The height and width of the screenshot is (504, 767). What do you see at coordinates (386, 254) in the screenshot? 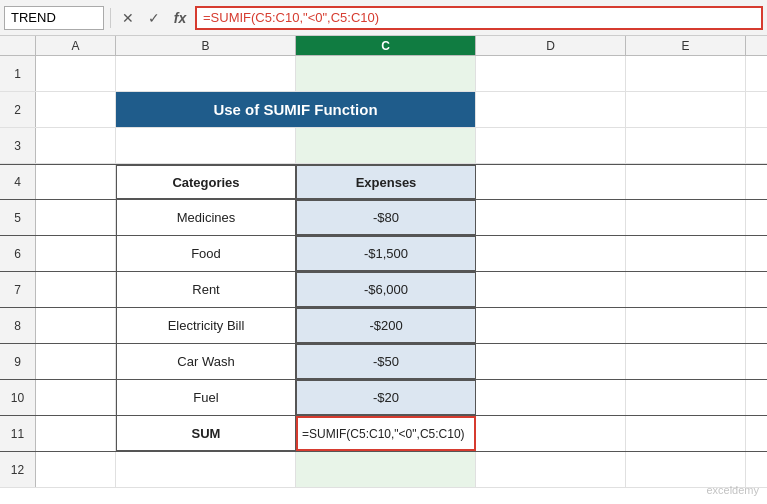
I see `expense-6: -$1,500` at bounding box center [386, 254].